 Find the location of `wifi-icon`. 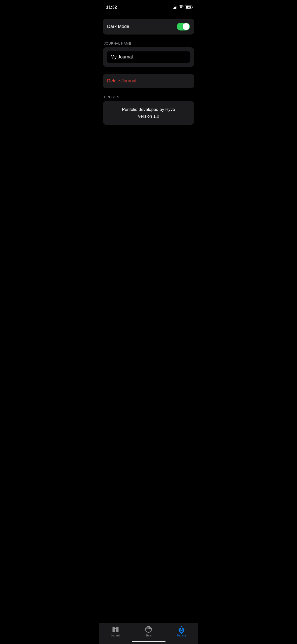

wifi-icon is located at coordinates (181, 7).